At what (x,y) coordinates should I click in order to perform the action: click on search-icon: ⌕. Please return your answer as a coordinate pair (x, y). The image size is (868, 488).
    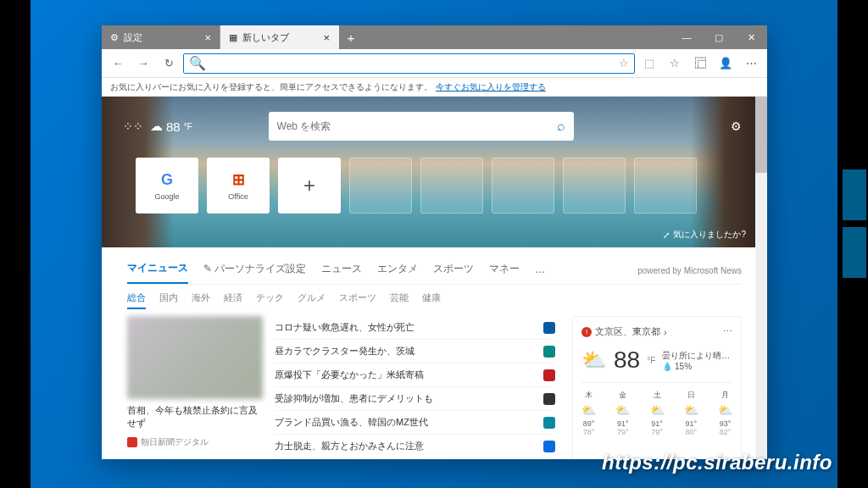
    Looking at the image, I should click on (561, 126).